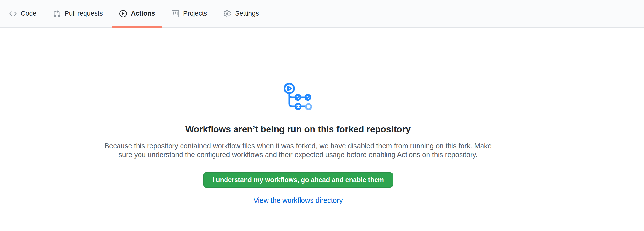 Image resolution: width=644 pixels, height=231 pixels. What do you see at coordinates (78, 14) in the screenshot?
I see `tab-pull-requests: Pull requests` at bounding box center [78, 14].